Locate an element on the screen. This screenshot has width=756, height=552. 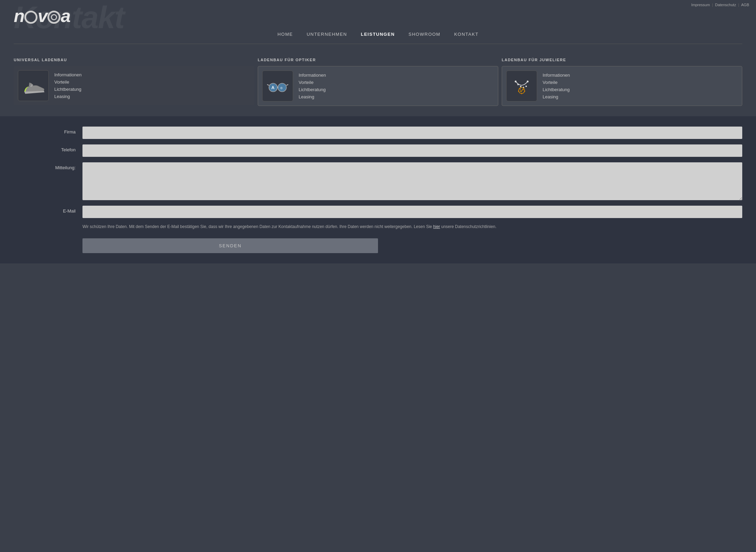
telefon-input is located at coordinates (412, 151).